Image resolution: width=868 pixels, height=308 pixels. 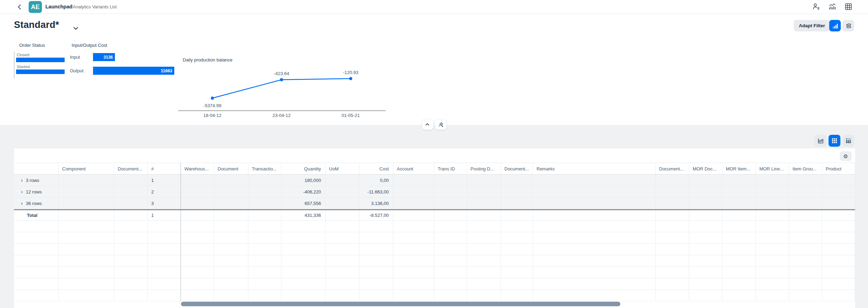 What do you see at coordinates (435, 215) in the screenshot?
I see `table-total-row: Total1431,336-8.527,00` at bounding box center [435, 215].